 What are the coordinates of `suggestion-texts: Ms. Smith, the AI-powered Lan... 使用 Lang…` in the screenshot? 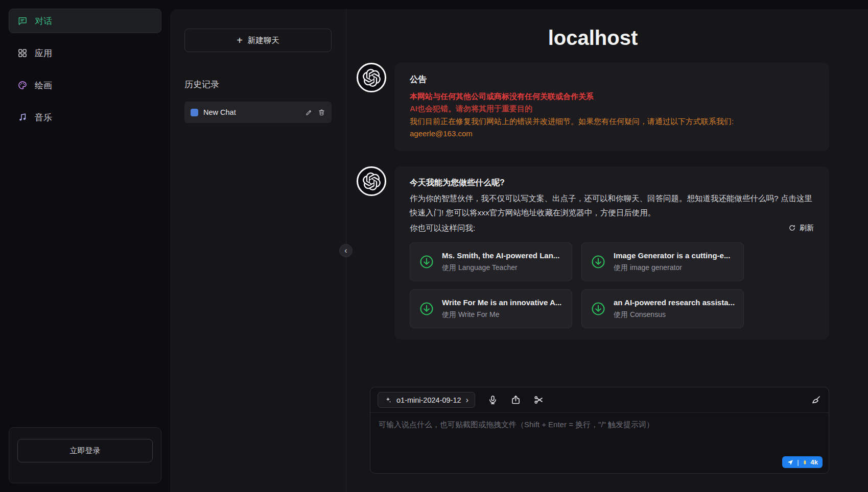 It's located at (501, 262).